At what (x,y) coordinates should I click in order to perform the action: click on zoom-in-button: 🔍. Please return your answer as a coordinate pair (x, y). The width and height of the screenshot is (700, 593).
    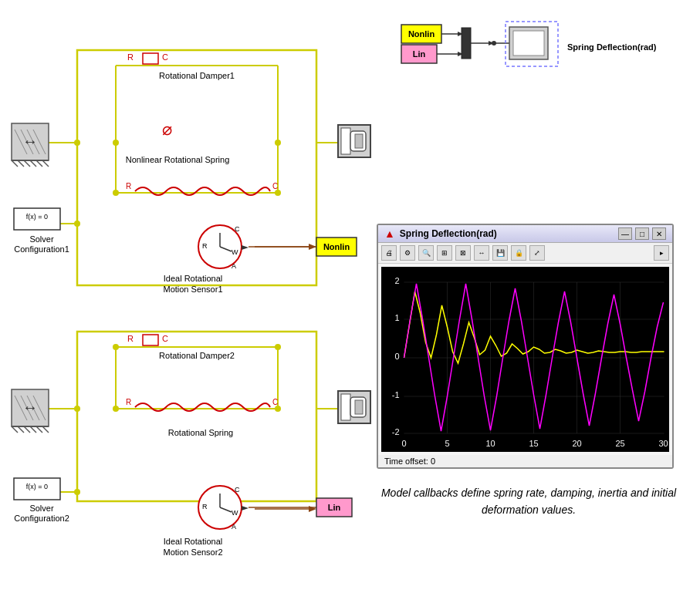
    Looking at the image, I should click on (426, 253).